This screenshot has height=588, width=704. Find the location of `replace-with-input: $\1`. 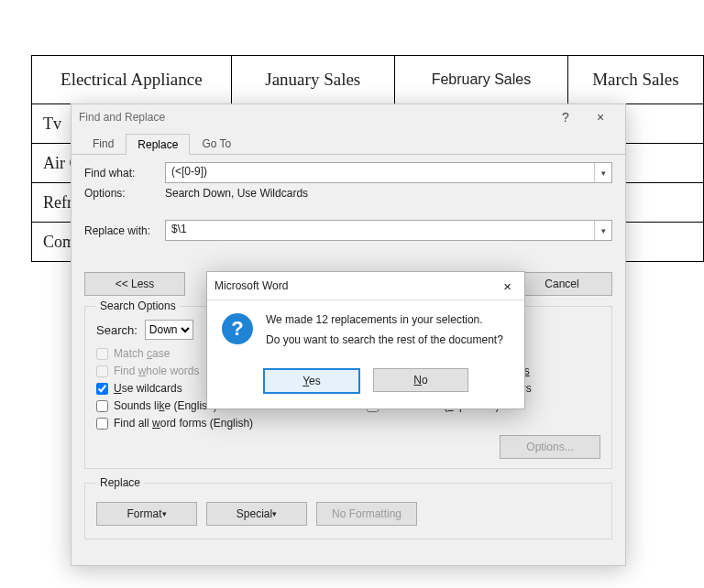

replace-with-input: $\1 is located at coordinates (389, 231).